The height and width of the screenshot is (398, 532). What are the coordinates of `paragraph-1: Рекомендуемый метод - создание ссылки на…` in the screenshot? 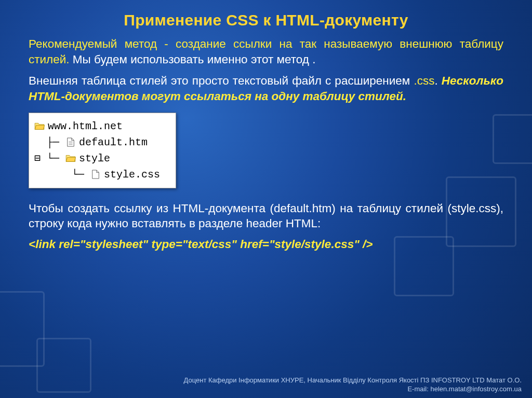 It's located at (266, 52).